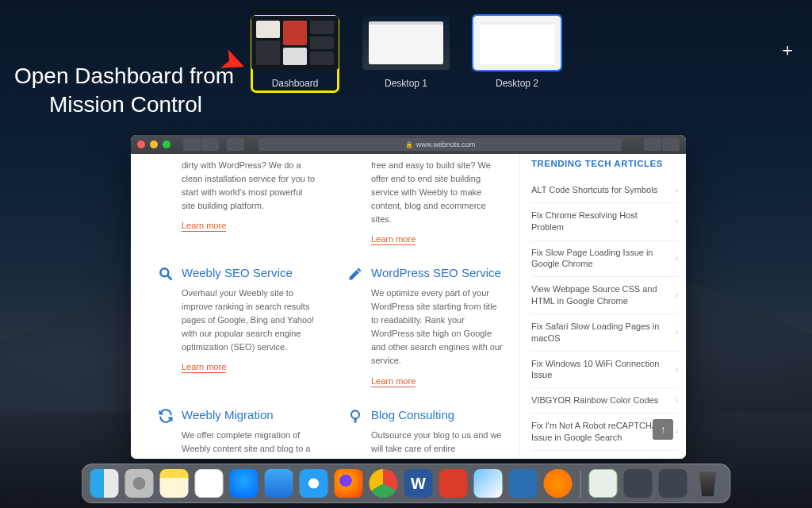  Describe the element at coordinates (236, 186) in the screenshot. I see `intro-text: dirty with WordPress? We do a clean inst…` at that location.